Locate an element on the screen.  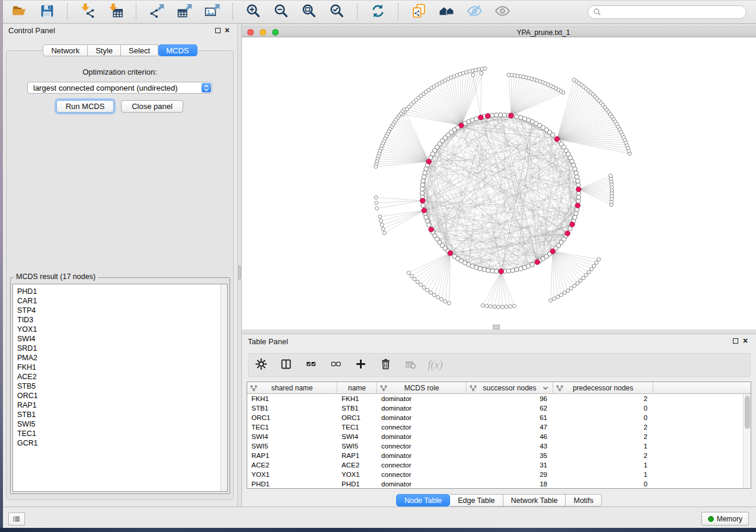
column-header-predecessor-nodes: predecessor nodes is located at coordinates (604, 388).